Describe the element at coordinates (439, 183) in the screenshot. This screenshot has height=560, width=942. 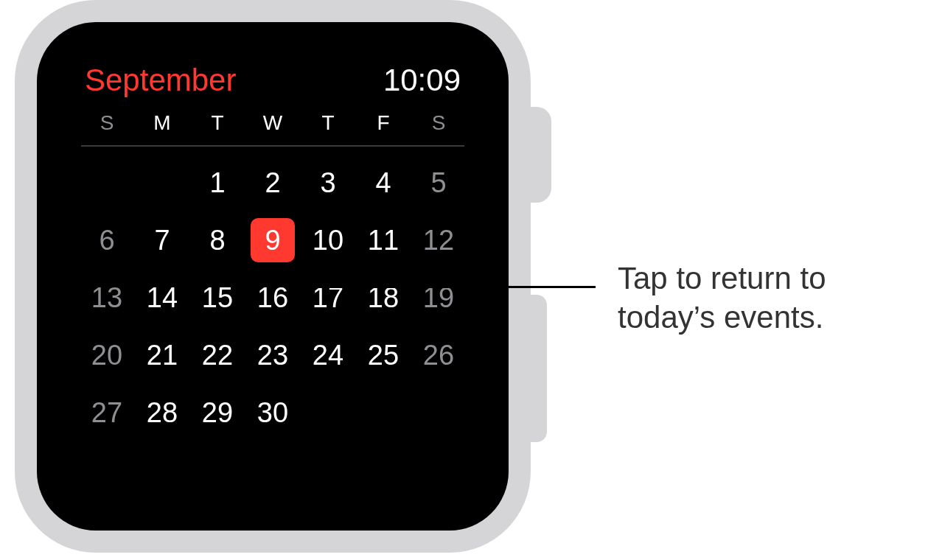
I see `day-cell: 5` at that location.